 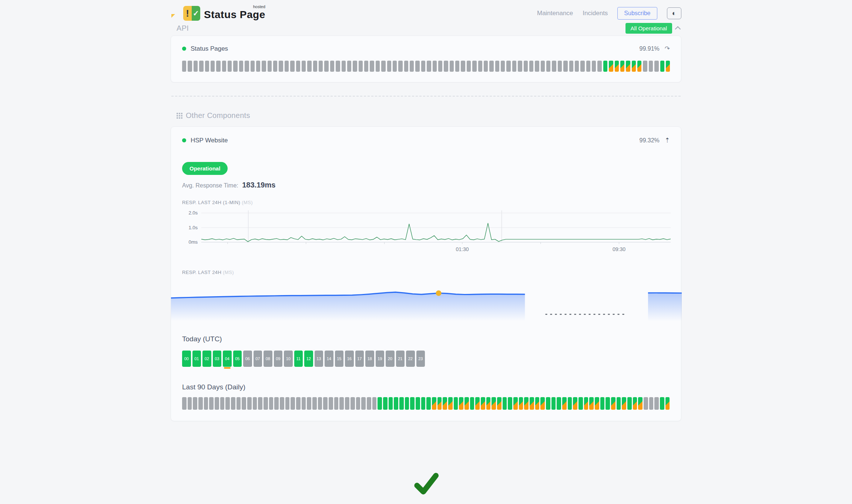 I want to click on data-point-marker, so click(x=439, y=293).